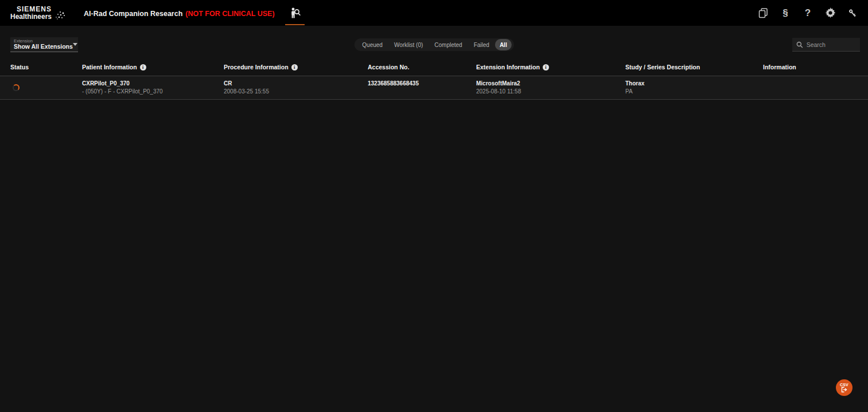 The height and width of the screenshot is (412, 868). Describe the element at coordinates (434, 88) in the screenshot. I see `table-row: CXRPilot_P0_370 - (050Y) - F - CXRPilot_…` at that location.